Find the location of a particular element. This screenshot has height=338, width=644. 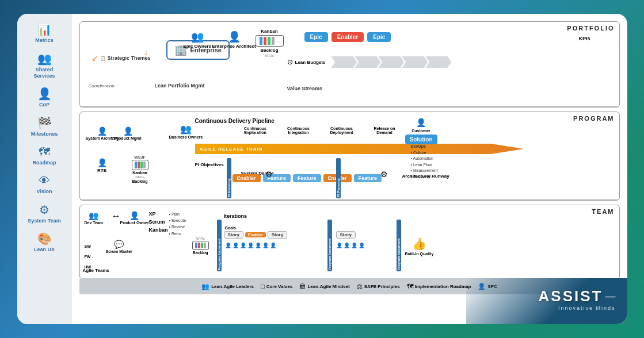

portfolio-label: PORTFOLIO is located at coordinates (590, 28).